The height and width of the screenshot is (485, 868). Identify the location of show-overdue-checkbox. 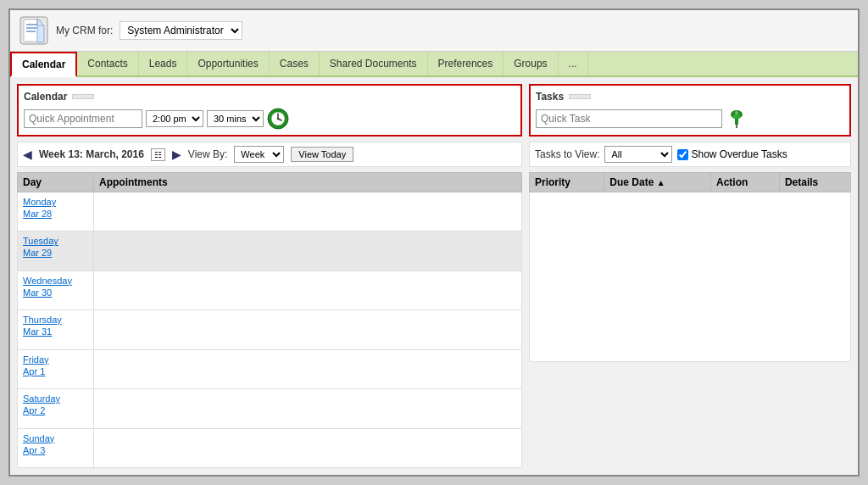
(683, 154).